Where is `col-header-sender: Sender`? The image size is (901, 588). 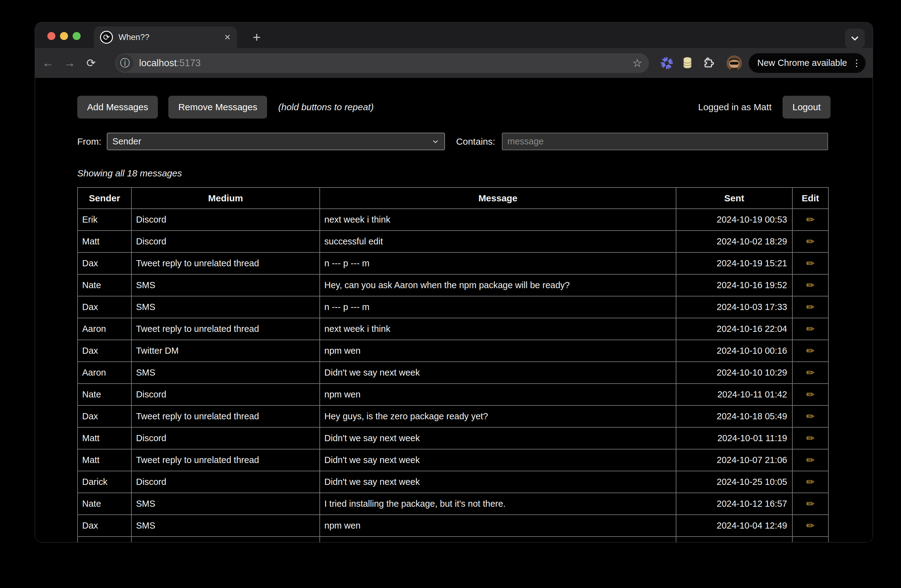
col-header-sender: Sender is located at coordinates (104, 198).